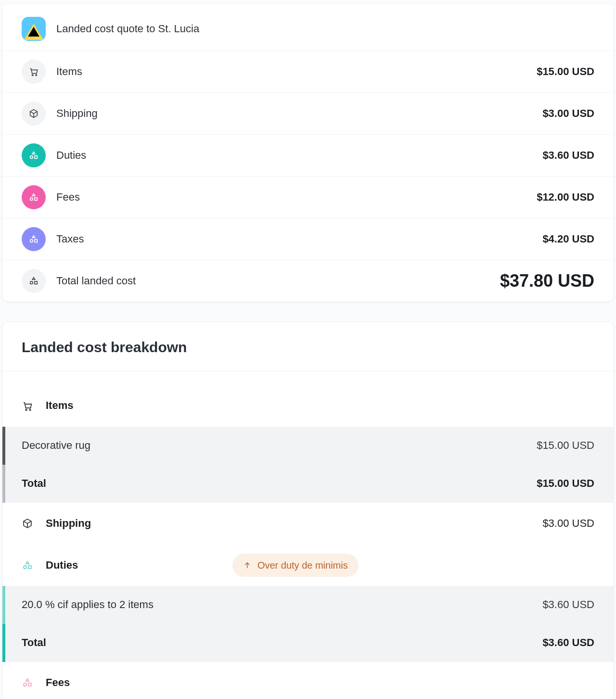 This screenshot has width=616, height=699. What do you see at coordinates (309, 445) in the screenshot?
I see `item-line: Decorative rug $15.00 USD` at bounding box center [309, 445].